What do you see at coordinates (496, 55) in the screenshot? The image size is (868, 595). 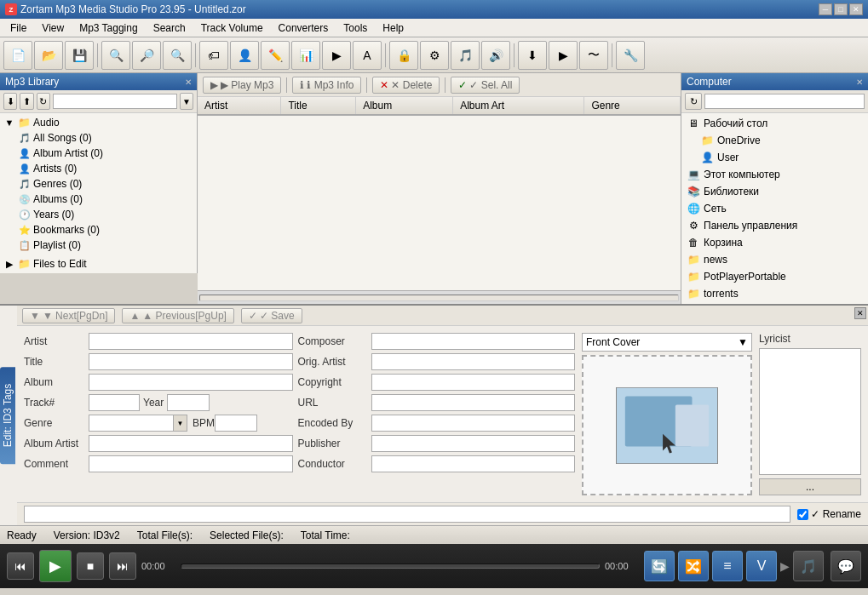 I see `vol-button: 🔊` at bounding box center [496, 55].